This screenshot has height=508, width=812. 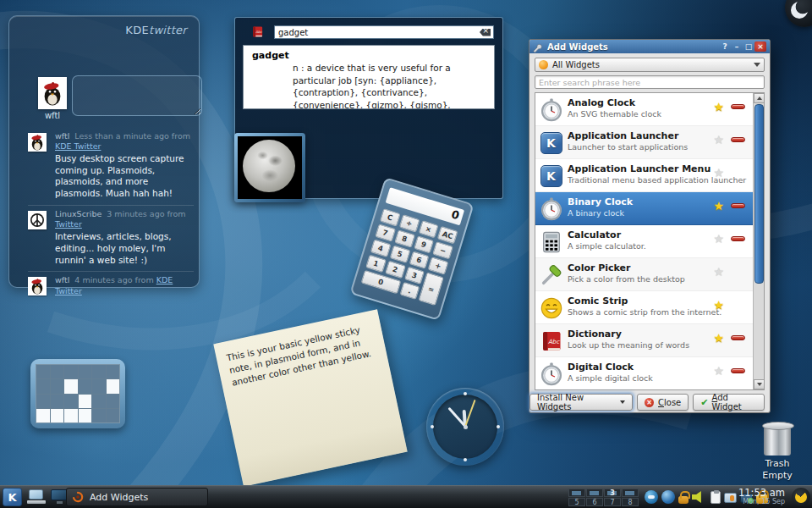 What do you see at coordinates (777, 454) in the screenshot?
I see `trash-desktop-icon: TrashEmpty` at bounding box center [777, 454].